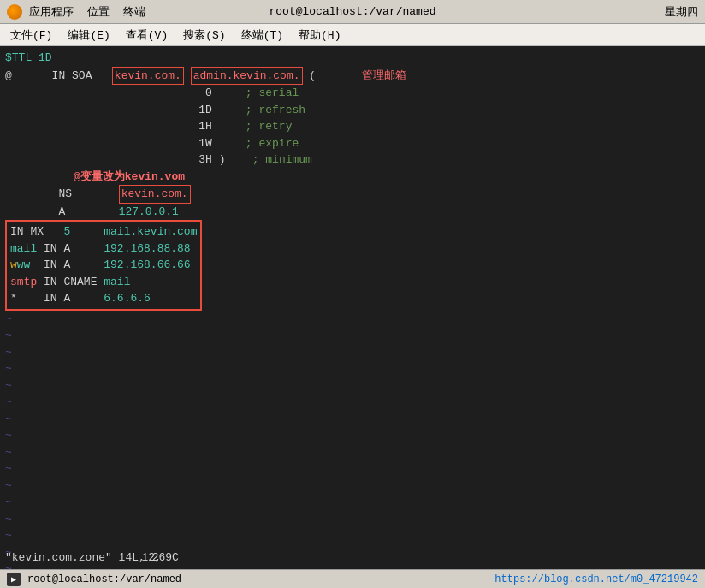  I want to click on ns-value: kevin.com., so click(155, 194).